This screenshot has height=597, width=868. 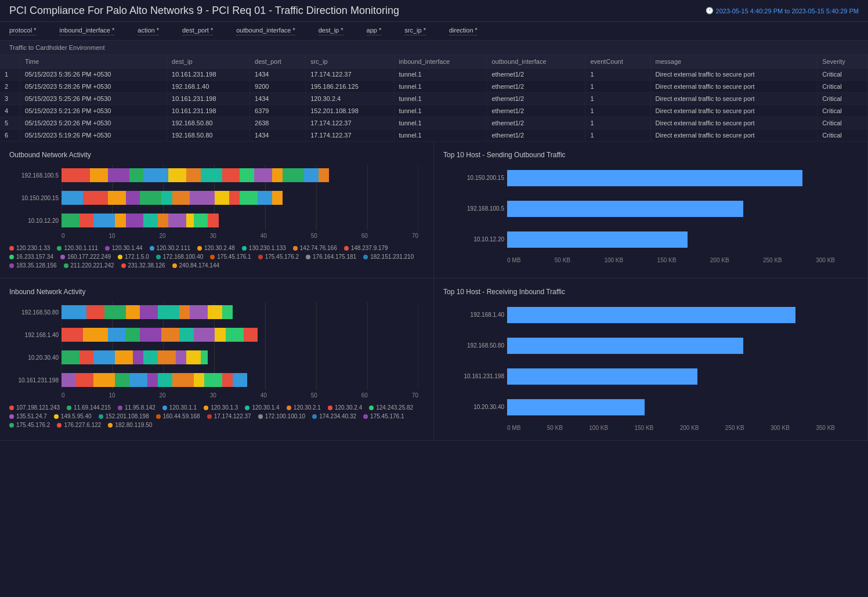 What do you see at coordinates (536, 111) in the screenshot?
I see `cell-outbound-interface: ethernet1/2` at bounding box center [536, 111].